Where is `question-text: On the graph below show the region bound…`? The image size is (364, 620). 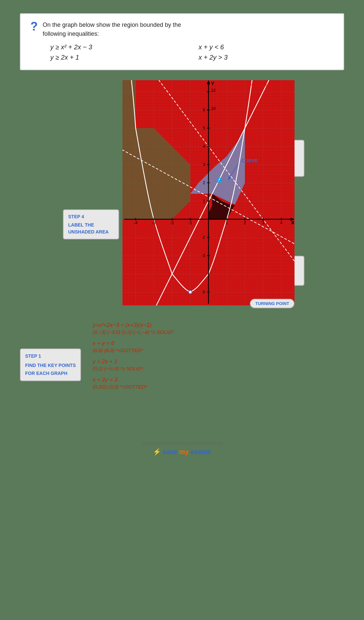 question-text: On the graph below show the region bound… is located at coordinates (112, 29).